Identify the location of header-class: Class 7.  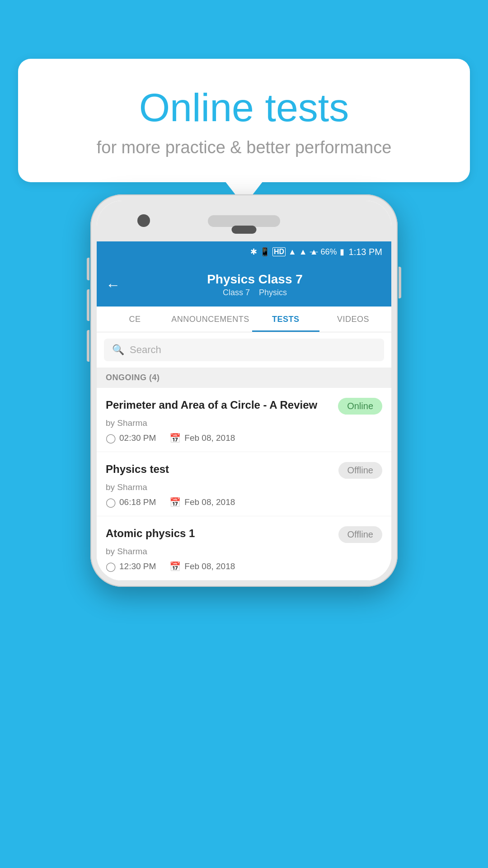
(236, 292).